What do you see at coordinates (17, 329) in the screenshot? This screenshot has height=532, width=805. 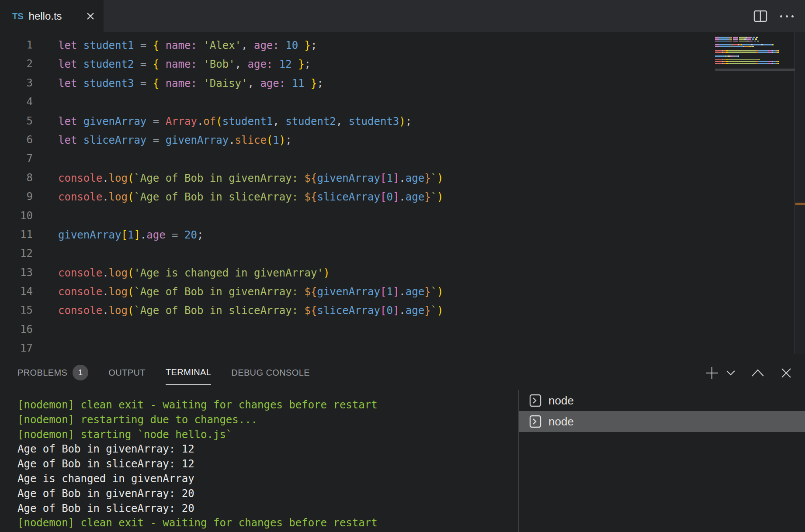 I see `line-number: 16` at bounding box center [17, 329].